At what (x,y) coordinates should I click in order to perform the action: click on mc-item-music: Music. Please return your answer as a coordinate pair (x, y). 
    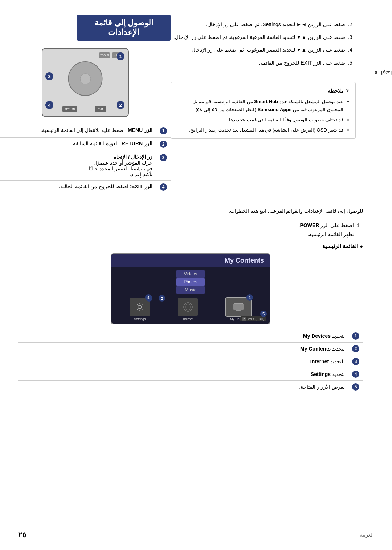
    Looking at the image, I should click on (191, 290).